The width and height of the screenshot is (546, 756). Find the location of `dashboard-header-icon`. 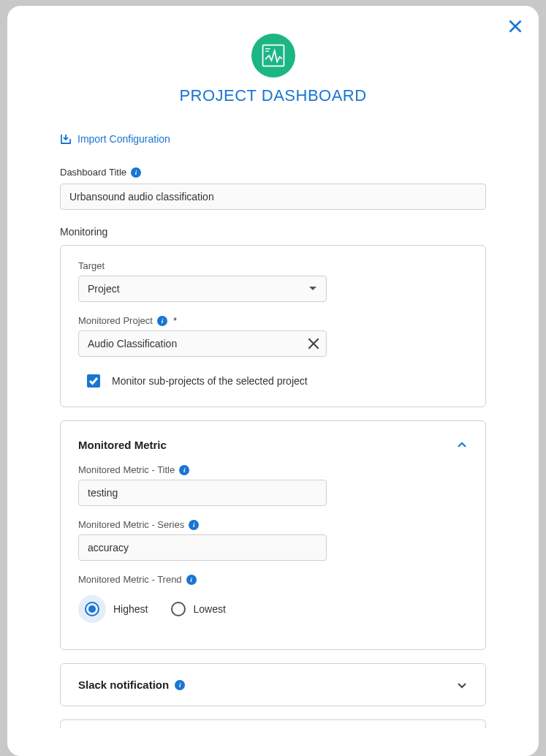

dashboard-header-icon is located at coordinates (273, 56).